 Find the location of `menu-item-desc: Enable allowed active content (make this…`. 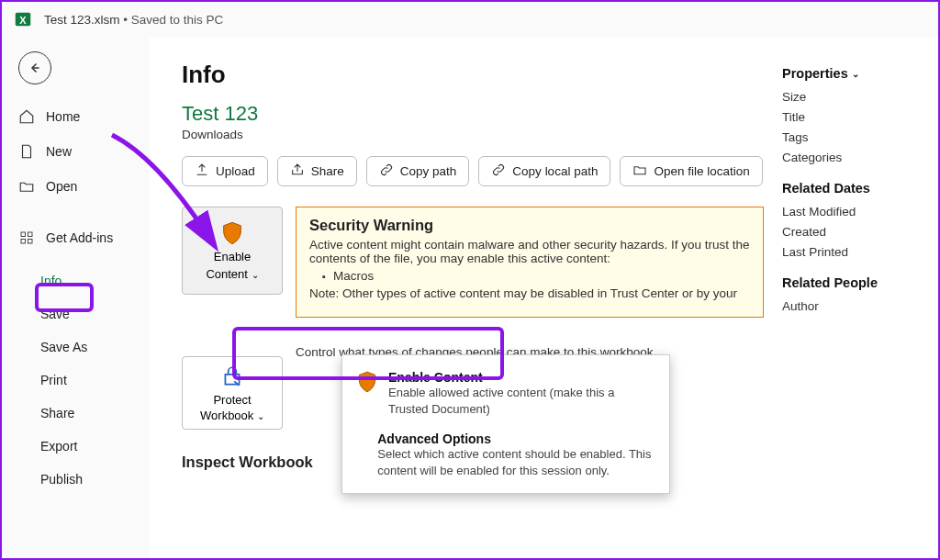

menu-item-desc: Enable allowed active content (make this… is located at coordinates (522, 400).